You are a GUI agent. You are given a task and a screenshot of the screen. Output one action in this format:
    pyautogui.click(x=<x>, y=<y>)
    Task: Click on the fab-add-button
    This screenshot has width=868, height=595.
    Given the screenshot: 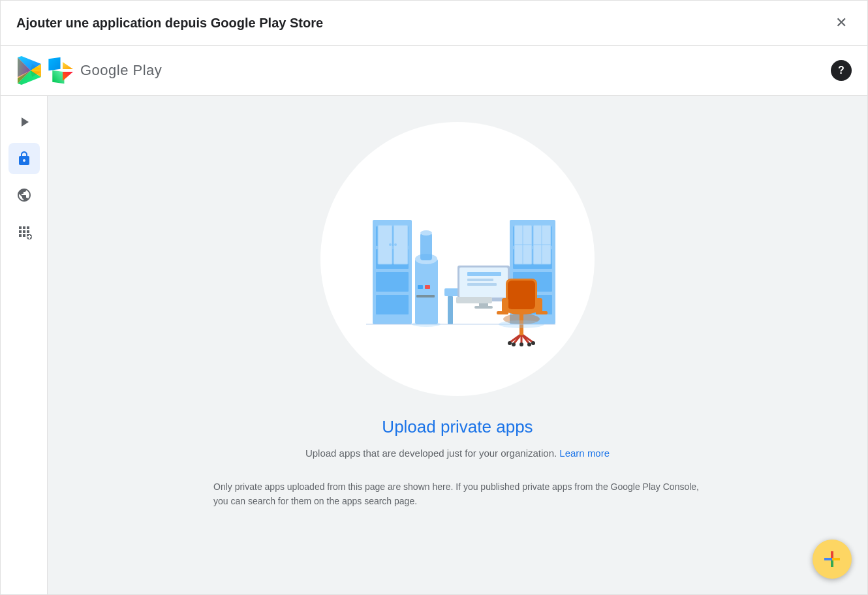 What is the action you would take?
    pyautogui.click(x=832, y=559)
    